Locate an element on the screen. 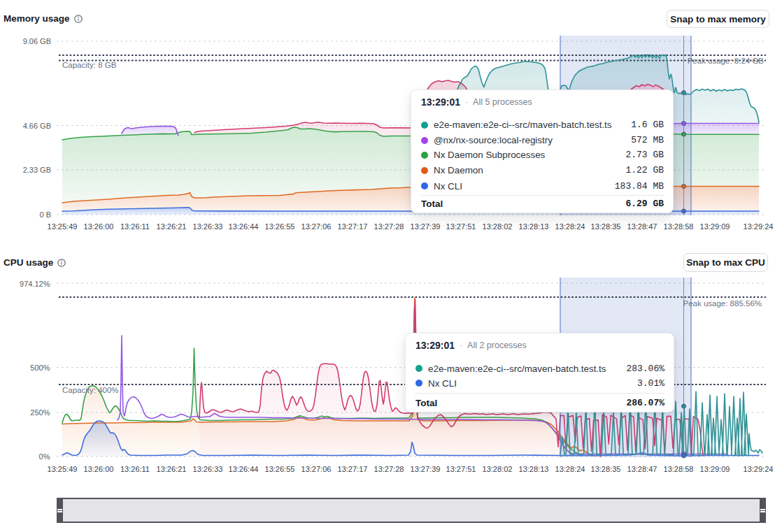 The image size is (782, 532). svg-text: Capacity: 8 GB is located at coordinates (90, 65).